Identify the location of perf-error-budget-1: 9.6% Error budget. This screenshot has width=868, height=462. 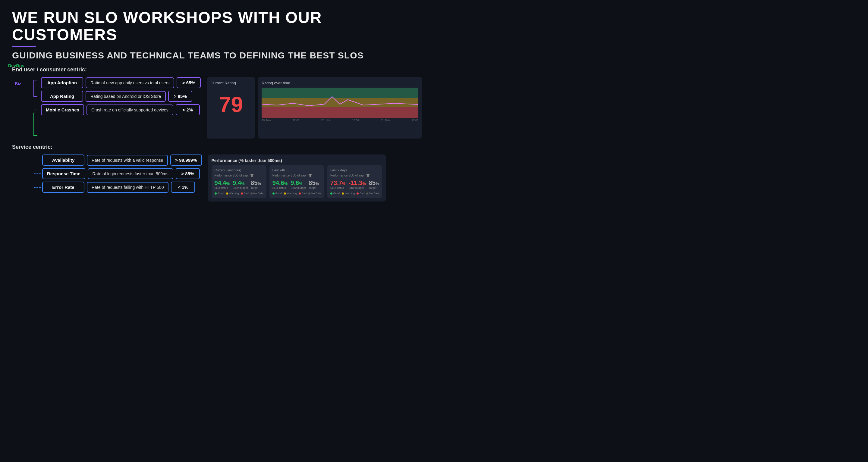
(298, 185).